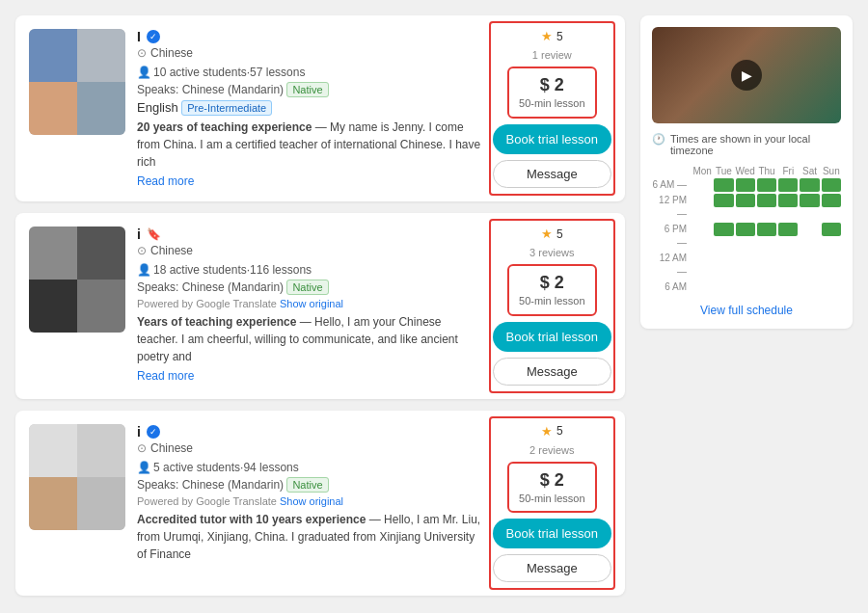 This screenshot has height=613, width=868. I want to click on schedule-time-label: 6 AM, so click(671, 287).